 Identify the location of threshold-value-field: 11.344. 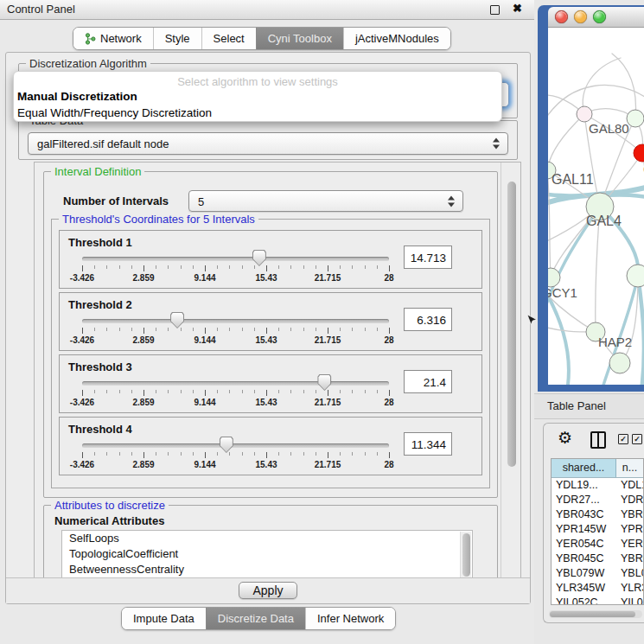
(428, 444).